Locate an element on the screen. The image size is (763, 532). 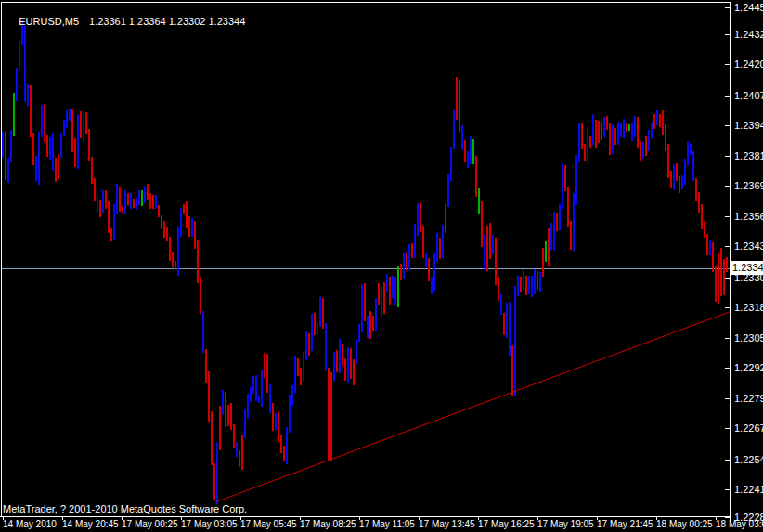
price-axis-label: 1.23435 is located at coordinates (748, 246).